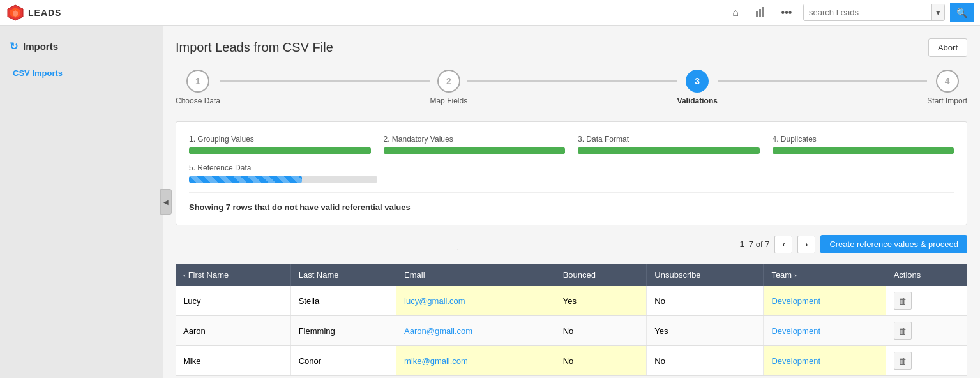 Image resolution: width=980 pixels, height=378 pixels. I want to click on cell-actions-1: 🗑, so click(926, 331).